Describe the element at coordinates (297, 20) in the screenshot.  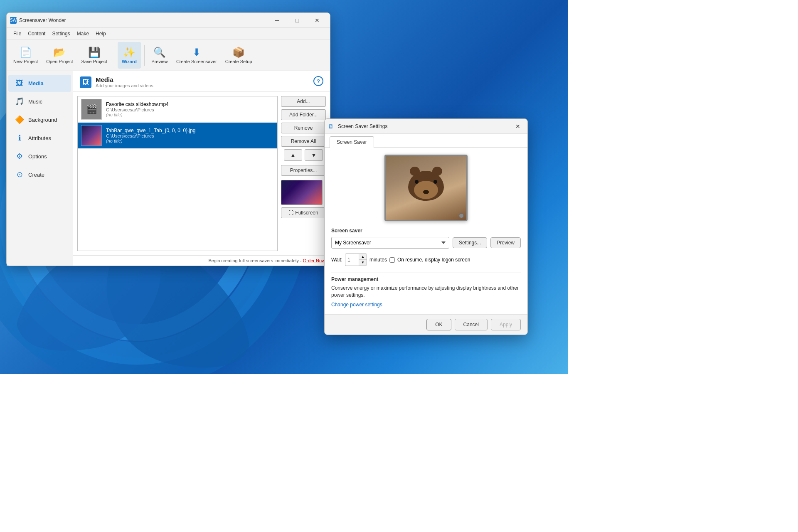
I see `maximize-button: □` at that location.